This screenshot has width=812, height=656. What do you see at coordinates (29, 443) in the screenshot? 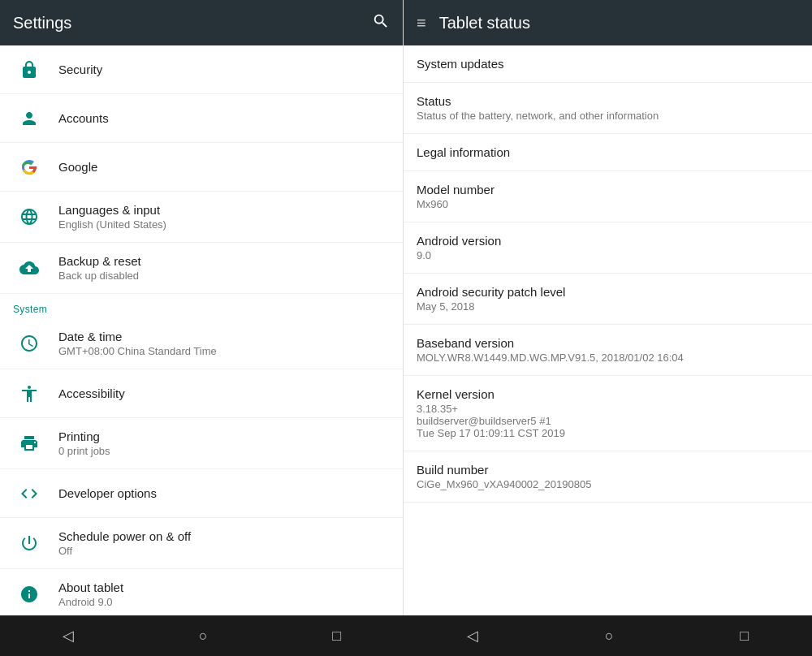
I see `print-icon` at bounding box center [29, 443].